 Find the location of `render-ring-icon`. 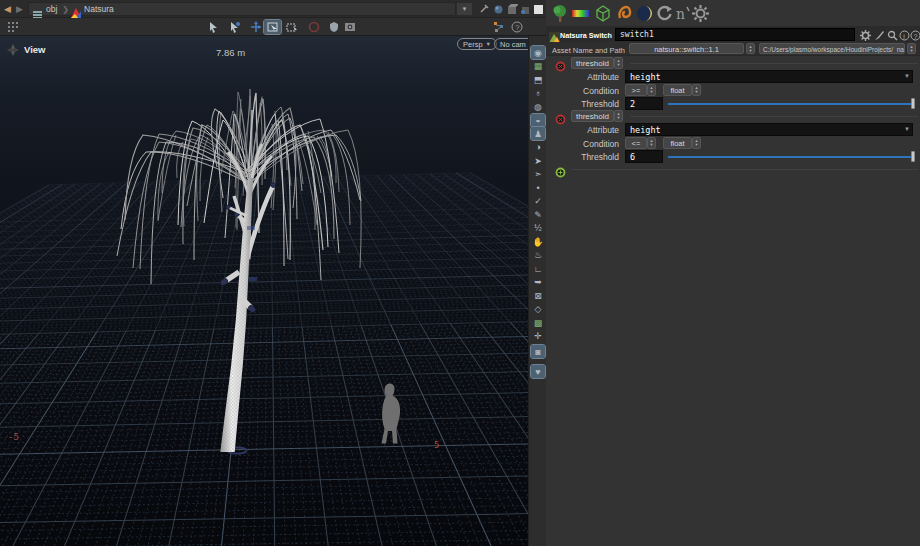

render-ring-icon is located at coordinates (314, 27).